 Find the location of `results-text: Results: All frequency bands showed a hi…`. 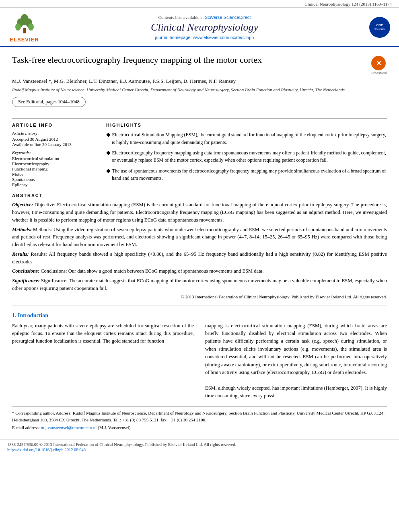

results-text: Results: All frequency bands showed a hi… is located at coordinates (200, 258).